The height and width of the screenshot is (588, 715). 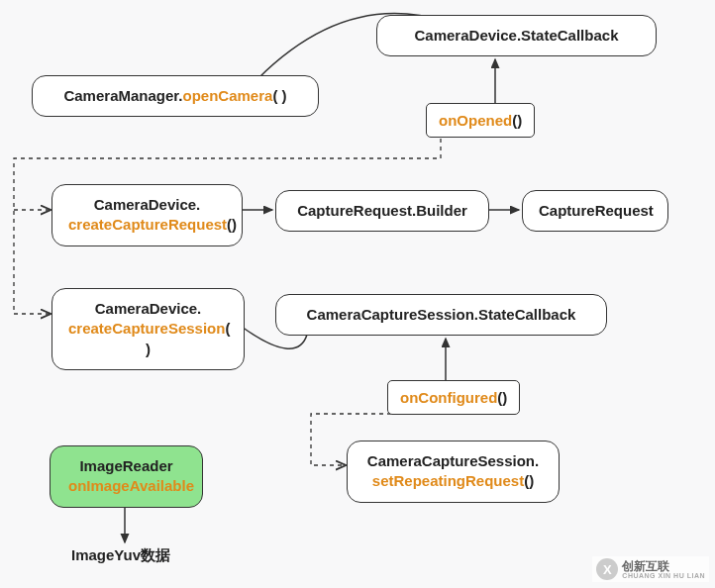 I want to click on logo-text: 创新互联 CHUANG XIN HU LIAN, so click(x=664, y=570).